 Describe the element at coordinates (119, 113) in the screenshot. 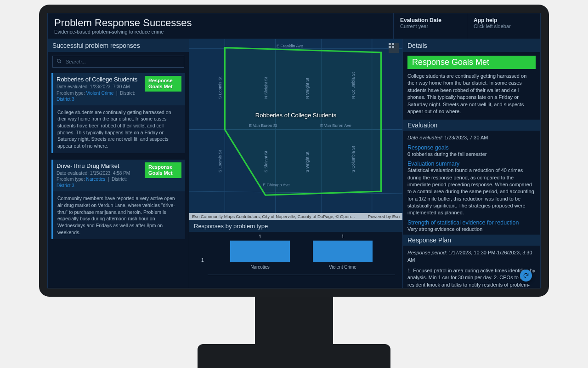

I see `response-card: Robberies of College Students Date evalu…` at that location.